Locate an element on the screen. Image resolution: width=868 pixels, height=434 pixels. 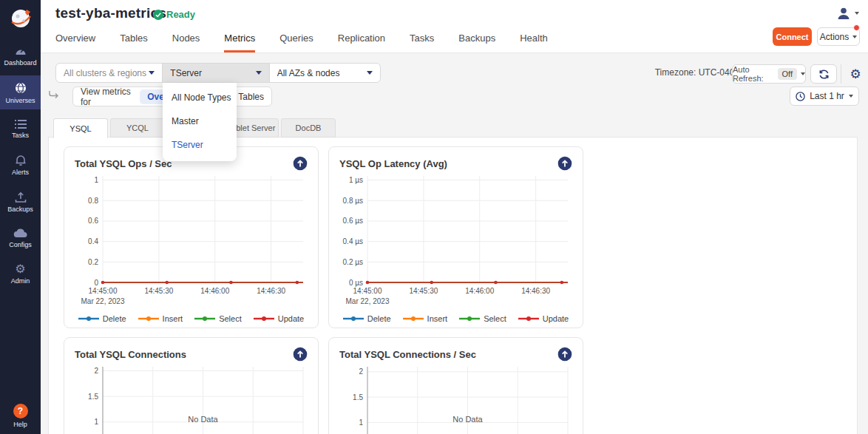
yugabyte-logo-icon is located at coordinates (21, 19).